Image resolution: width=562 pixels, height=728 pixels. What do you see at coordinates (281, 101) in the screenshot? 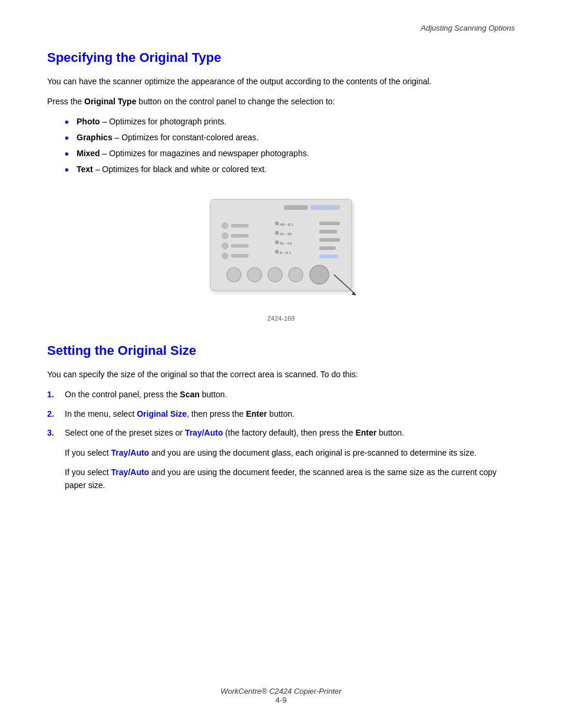
I see `section1-press-text: Press the Original Type button on the co…` at bounding box center [281, 101].